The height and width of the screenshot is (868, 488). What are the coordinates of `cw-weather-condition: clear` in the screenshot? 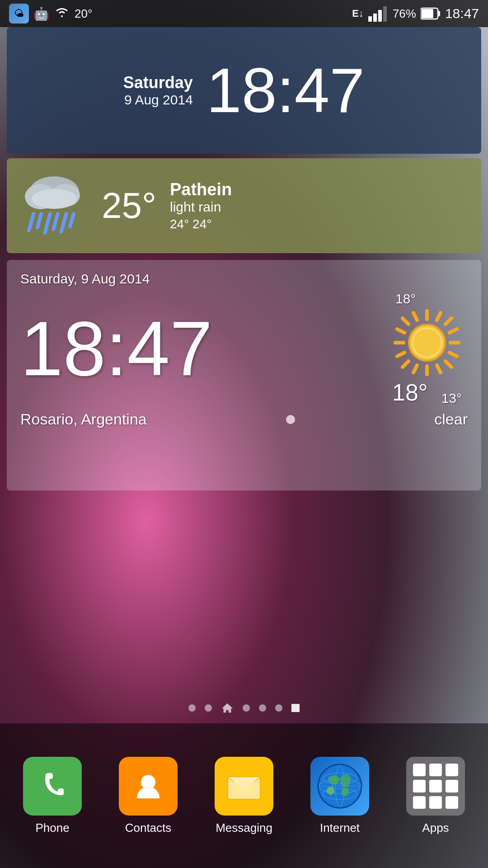 It's located at (451, 420).